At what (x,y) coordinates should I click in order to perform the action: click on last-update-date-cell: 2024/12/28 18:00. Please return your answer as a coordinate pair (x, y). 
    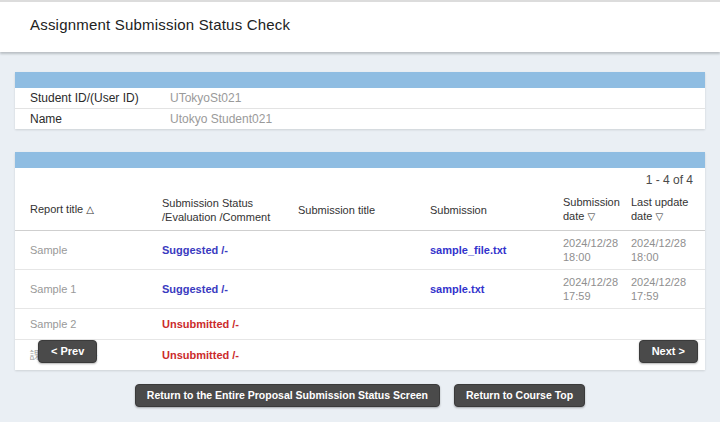
    Looking at the image, I should click on (668, 250).